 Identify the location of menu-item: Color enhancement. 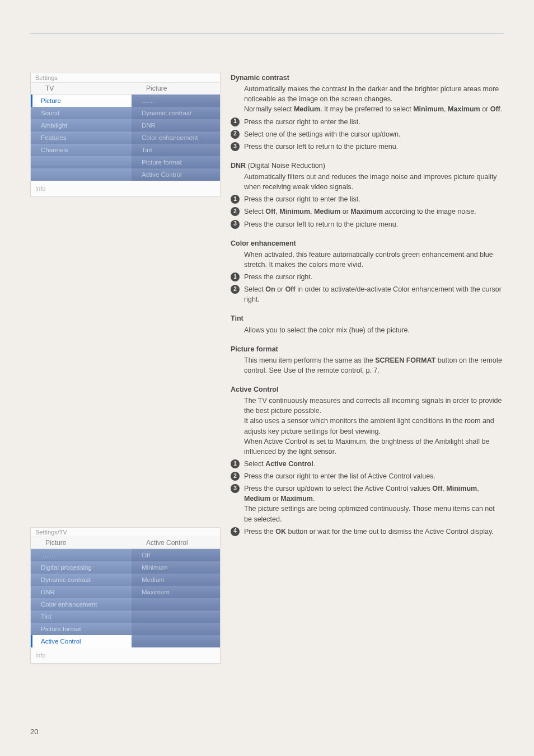
(81, 604).